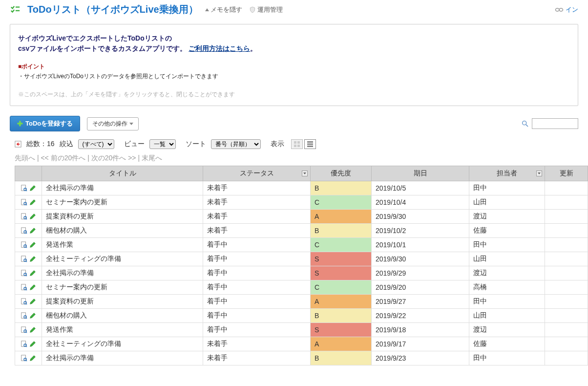 The width and height of the screenshot is (588, 386). What do you see at coordinates (123, 302) in the screenshot?
I see `cell-title: 提案資料の更新` at bounding box center [123, 302].